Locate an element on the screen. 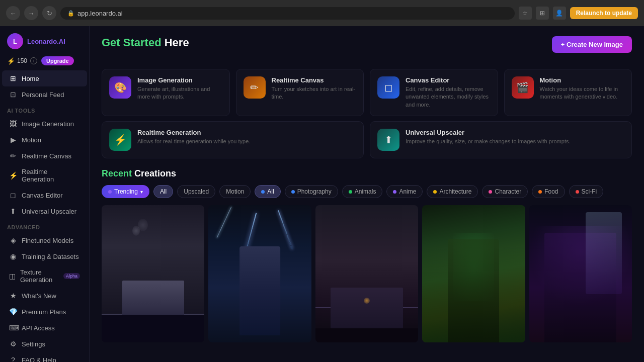  url-bar: 🔒 app.leonardo.ai is located at coordinates (288, 13).